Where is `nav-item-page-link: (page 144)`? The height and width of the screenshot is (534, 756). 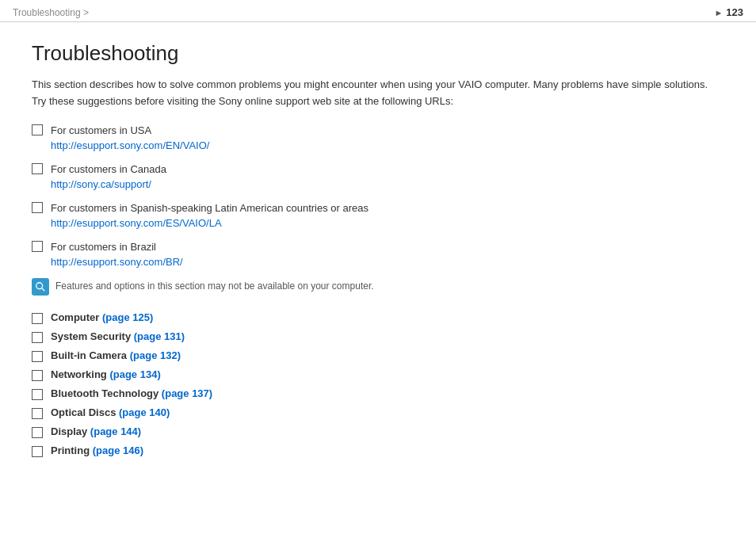
nav-item-page-link: (page 144) is located at coordinates (116, 431).